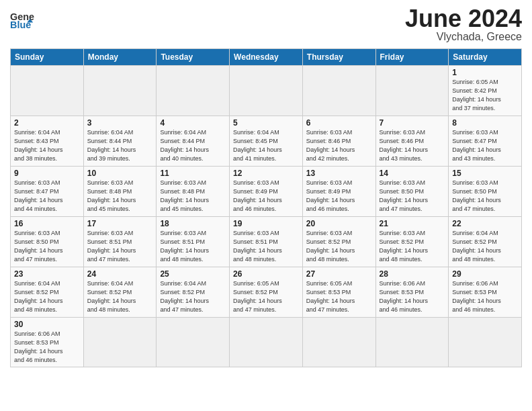 Image resolution: width=532 pixels, height=411 pixels. Describe the element at coordinates (266, 297) in the screenshot. I see `day-info: Sunrise: 6:05 AM Sunset: 8:52 PM Dayligh…` at that location.